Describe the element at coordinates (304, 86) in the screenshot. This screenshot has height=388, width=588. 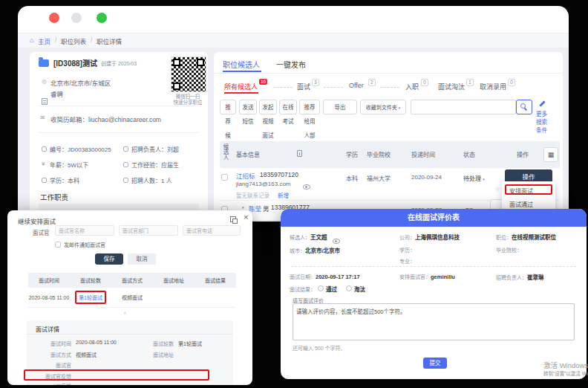
I see `subtab-interview: 面试` at that location.